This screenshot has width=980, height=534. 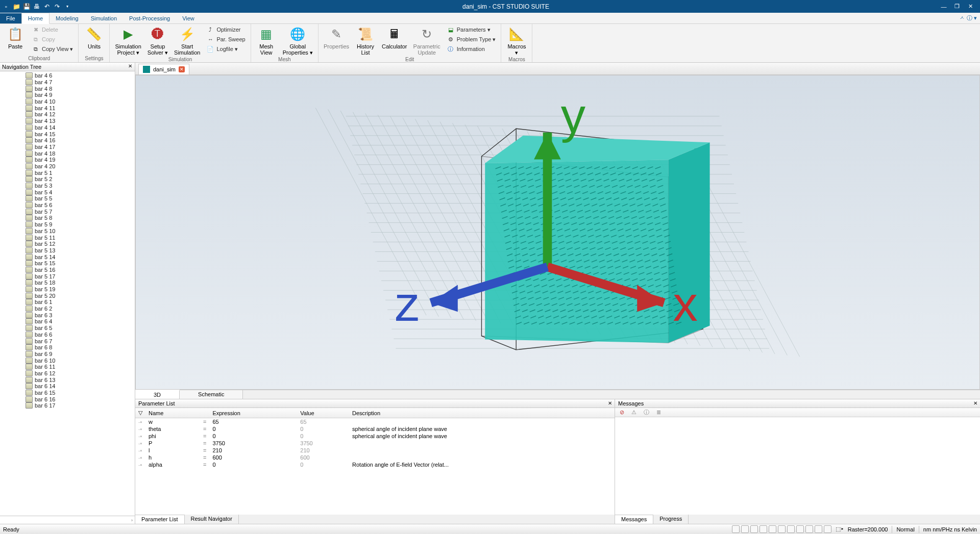 I want to click on redo-icon: ↷, so click(x=57, y=7).